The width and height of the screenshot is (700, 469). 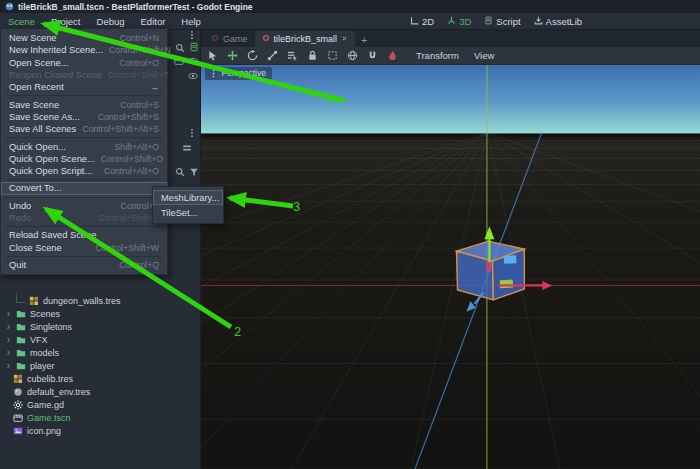 I want to click on menu-item-shortcut: Control+Shift+S, so click(x=128, y=117).